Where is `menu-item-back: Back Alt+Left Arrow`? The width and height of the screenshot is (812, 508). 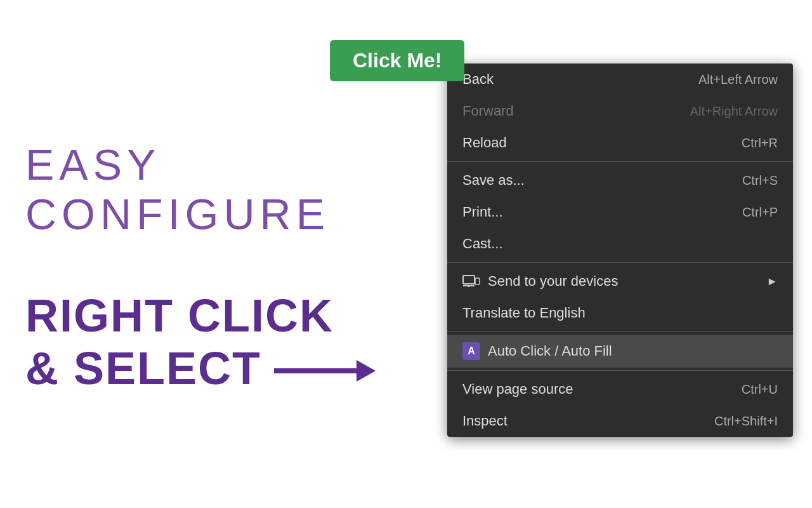
menu-item-back: Back Alt+Left Arrow is located at coordinates (620, 79).